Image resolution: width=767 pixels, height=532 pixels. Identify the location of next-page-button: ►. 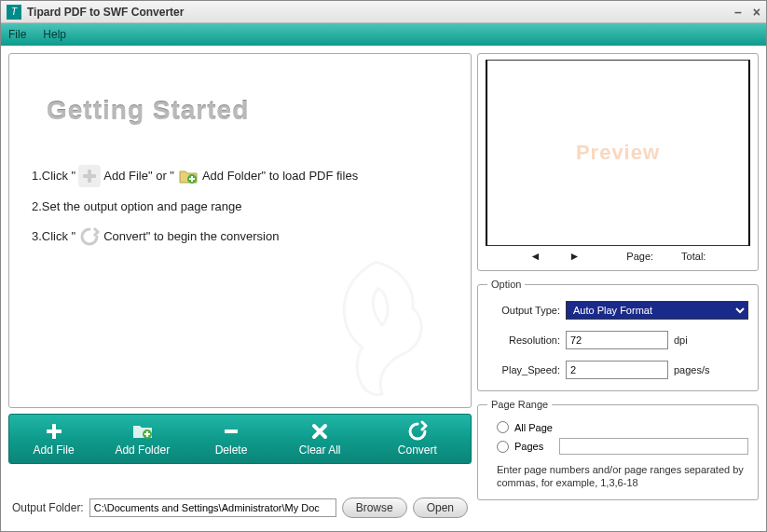
(574, 256).